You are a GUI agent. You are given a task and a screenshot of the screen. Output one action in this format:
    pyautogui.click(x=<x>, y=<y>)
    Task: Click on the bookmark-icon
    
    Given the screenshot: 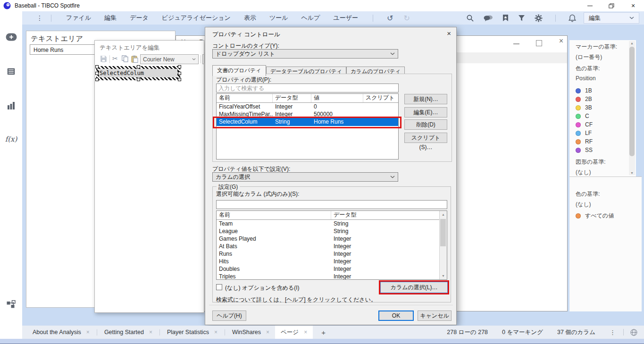 What is the action you would take?
    pyautogui.click(x=506, y=18)
    